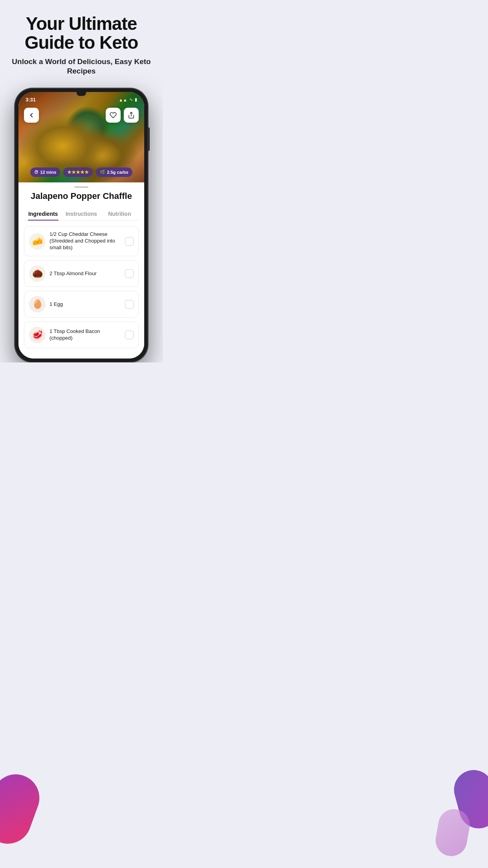 This screenshot has height=868, width=488. I want to click on ingredient-item: 🥩 1 Tbsp Cooked Bacon (chopped), so click(81, 335).